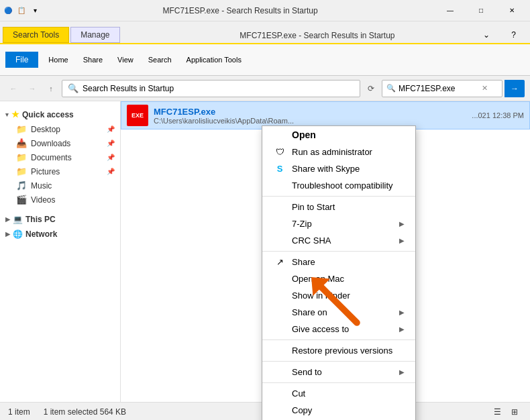  What do you see at coordinates (339, 279) in the screenshot?
I see `ctx-open-mac: Open on Mac` at bounding box center [339, 279].